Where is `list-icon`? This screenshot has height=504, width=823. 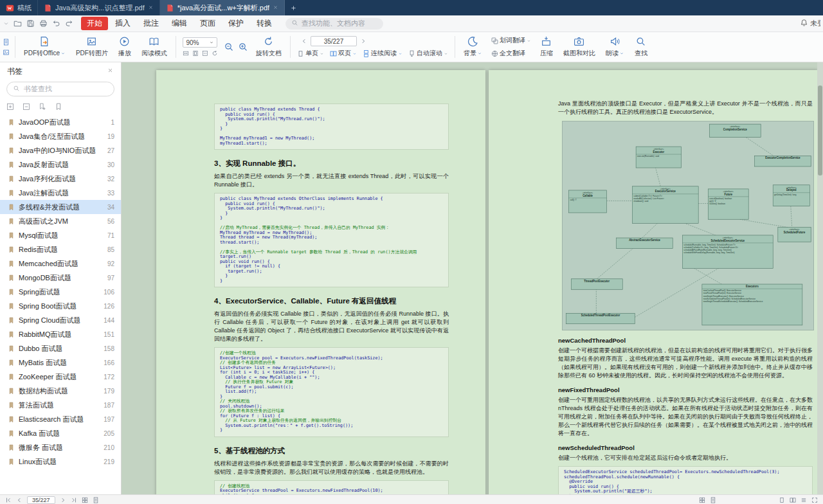 list-icon is located at coordinates (804, 500).